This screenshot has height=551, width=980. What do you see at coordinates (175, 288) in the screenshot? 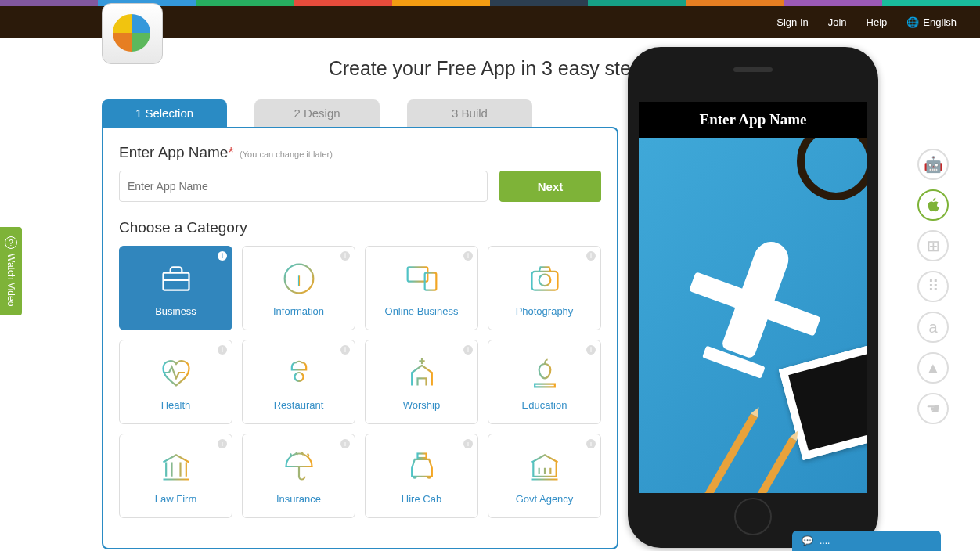
I see `category-business: iBusiness` at bounding box center [175, 288].